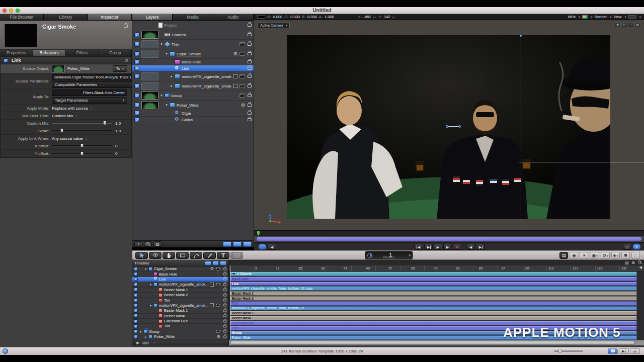 This screenshot has width=644, height=362. I want to click on timeline-layer-row: Bezier Mask 2, so click(180, 295).